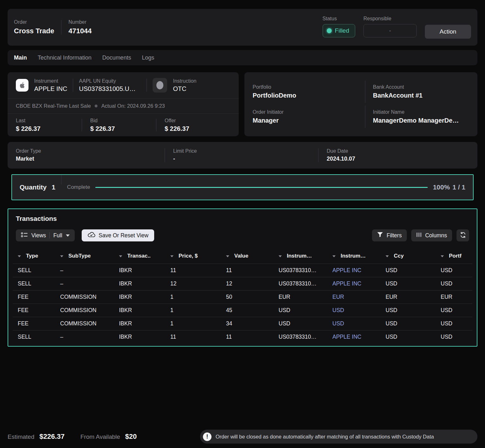 This screenshot has height=448, width=485. What do you see at coordinates (242, 155) in the screenshot?
I see `limit-price-field: Limit Price -` at bounding box center [242, 155].